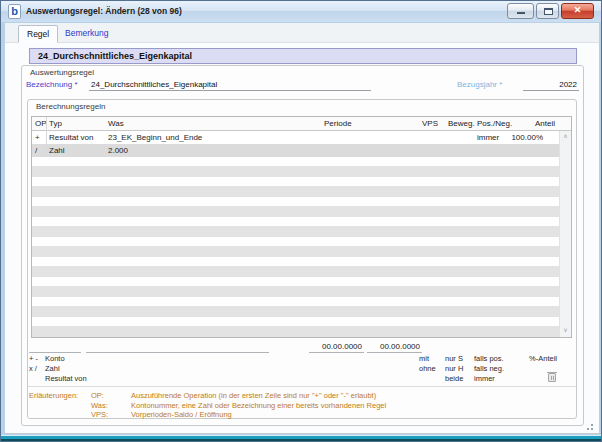 This screenshot has height=442, width=602. What do you see at coordinates (86, 34) in the screenshot?
I see `tab-bemerkung: Bemerkung` at bounding box center [86, 34].